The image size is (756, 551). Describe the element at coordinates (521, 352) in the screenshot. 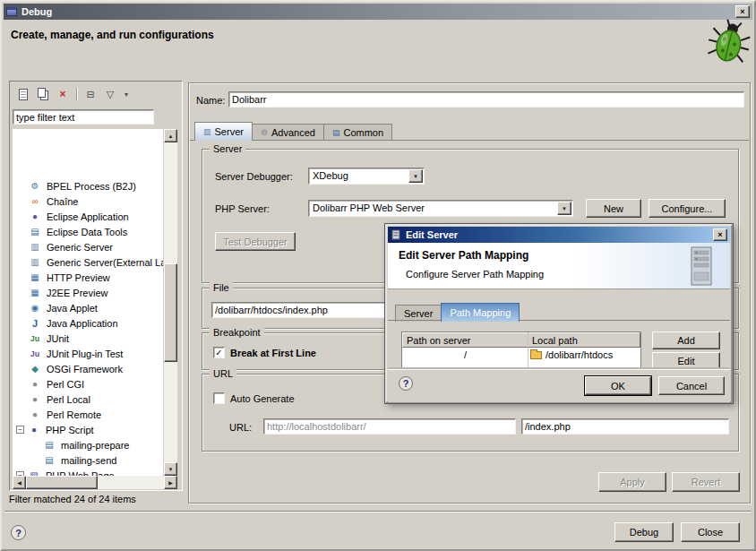

I see `path-mapping-table: Path on server Local path / /dolibarr/ht…` at that location.